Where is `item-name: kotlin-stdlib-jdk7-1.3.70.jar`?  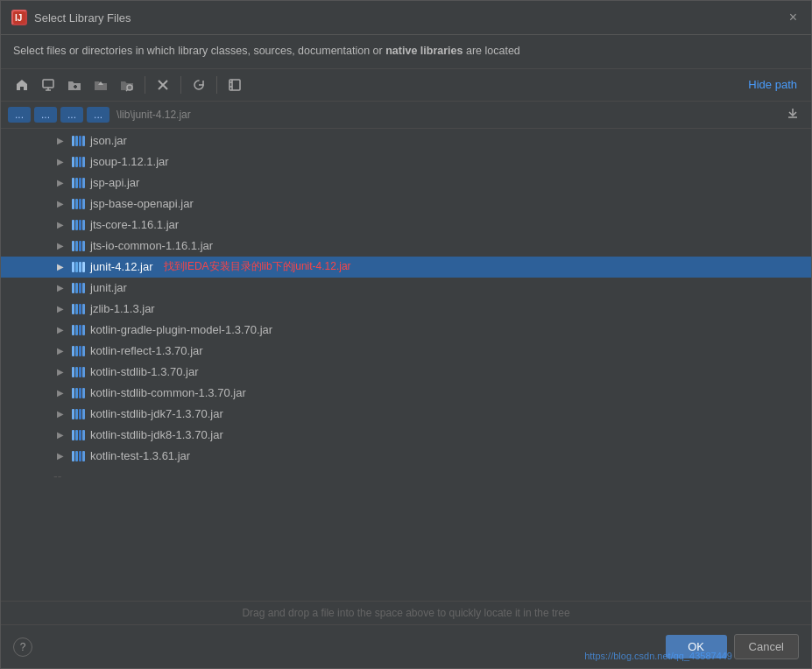
item-name: kotlin-stdlib-jdk7-1.3.70.jar is located at coordinates (157, 413).